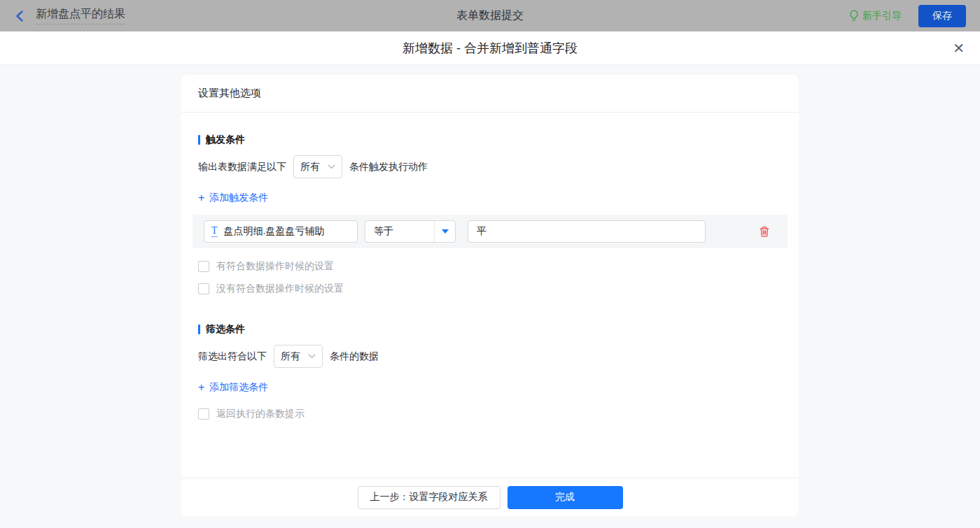  Describe the element at coordinates (290, 357) in the screenshot. I see `filter-match-mode-value: 所有` at that location.